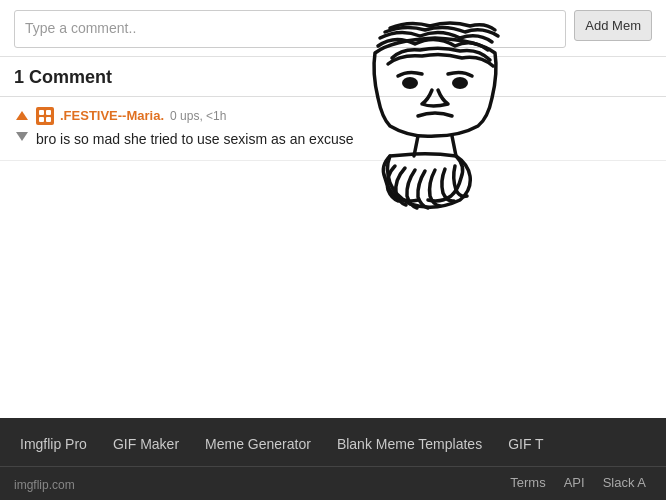  Describe the element at coordinates (574, 482) in the screenshot. I see `footer-api: API` at that location.